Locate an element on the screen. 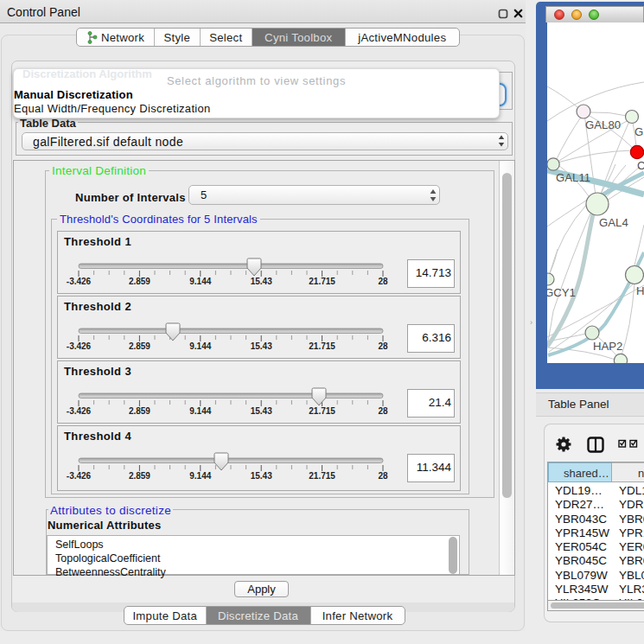 The height and width of the screenshot is (644, 644). svg-text: GAL11 is located at coordinates (573, 178).